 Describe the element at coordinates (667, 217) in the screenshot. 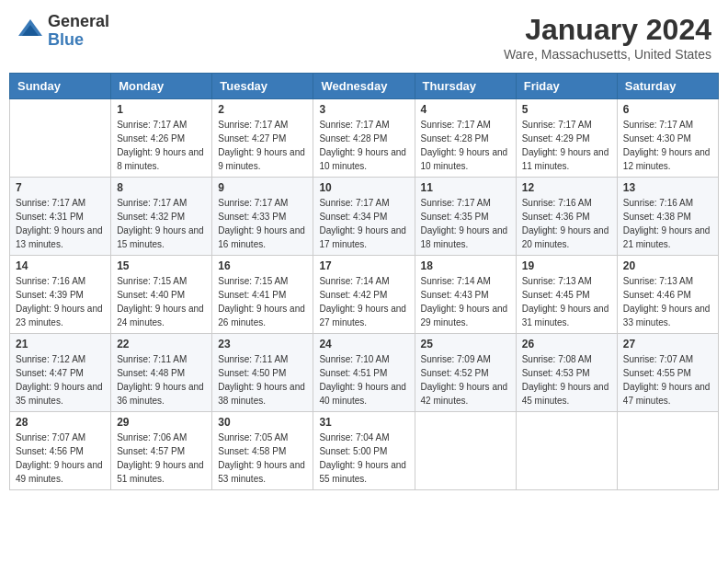

I see `calendar-cell: 13Sunrise: 7:16 AMSunset: 4:38 PMDayligh…` at that location.